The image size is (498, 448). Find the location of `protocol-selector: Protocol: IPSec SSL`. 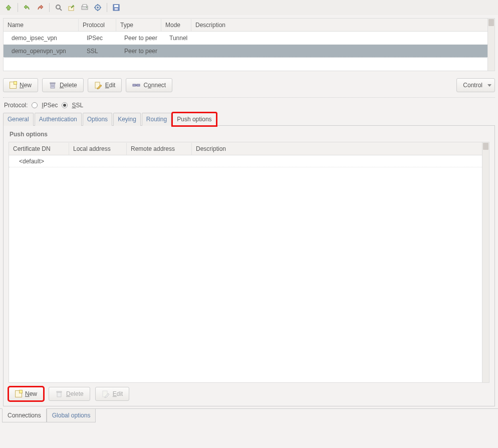

protocol-selector: Protocol: IPSec SSL is located at coordinates (249, 107).